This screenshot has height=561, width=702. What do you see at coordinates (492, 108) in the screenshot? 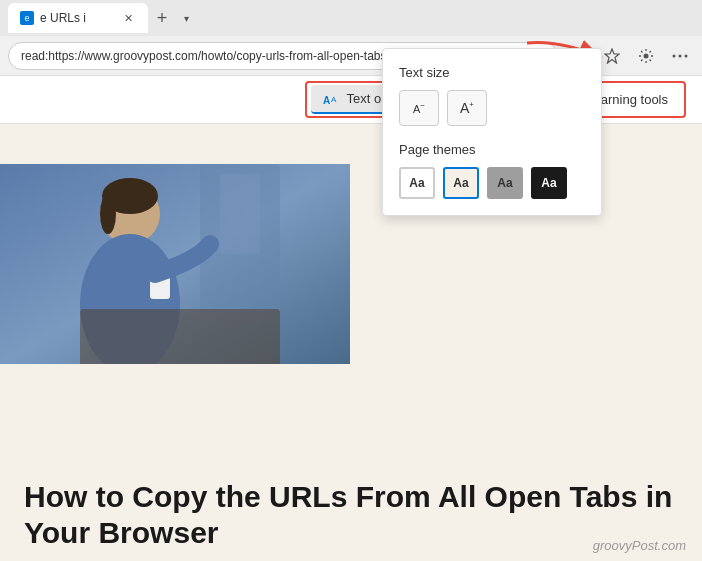
I see `text-size-controls: A− A+` at bounding box center [492, 108].